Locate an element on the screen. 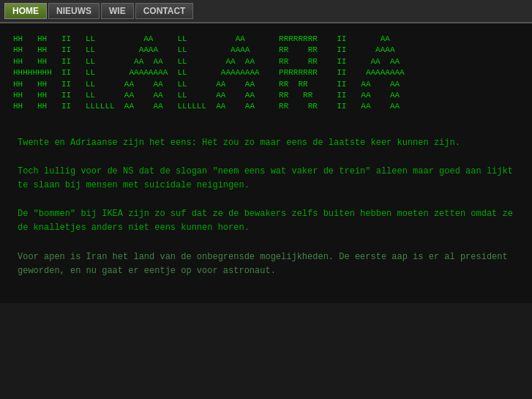  article-2: De "bommen" bij IKEA zijn zo suf dat ze … is located at coordinates (266, 221).